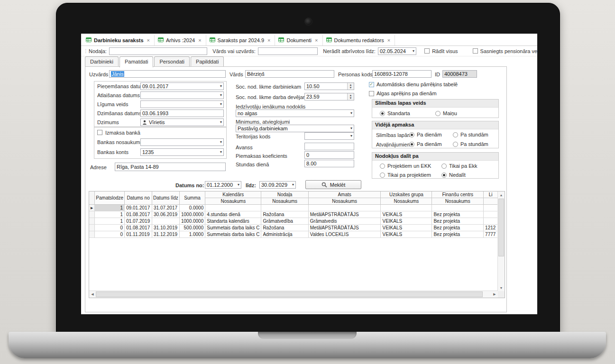  What do you see at coordinates (138, 208) in the screenshot?
I see `table-cell: 09.01.2017` at bounding box center [138, 208].